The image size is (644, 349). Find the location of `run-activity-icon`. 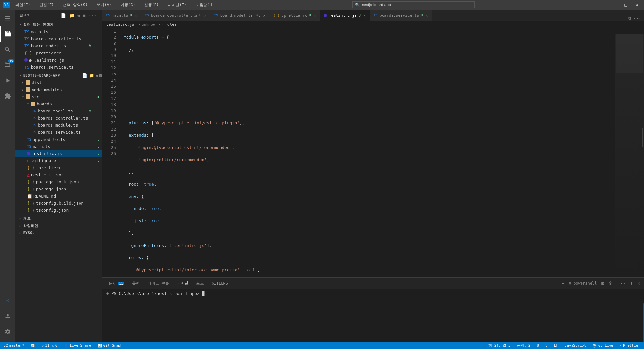

run-activity-icon is located at coordinates (8, 81).